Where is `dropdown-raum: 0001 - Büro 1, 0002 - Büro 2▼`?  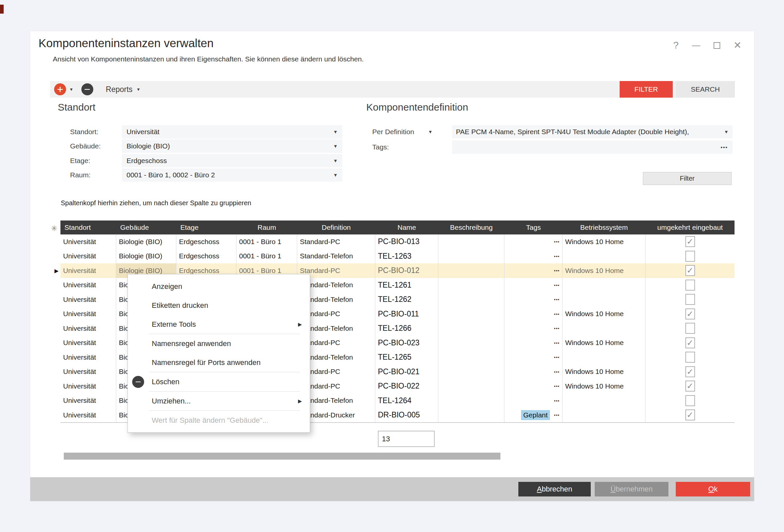 dropdown-raum: 0001 - Büro 1, 0002 - Büro 2▼ is located at coordinates (232, 175).